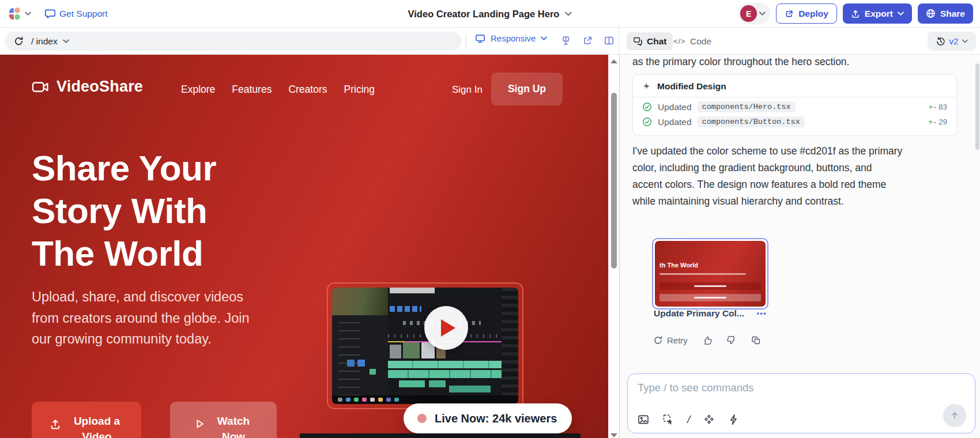 The height and width of the screenshot is (438, 980). Describe the element at coordinates (141, 297) in the screenshot. I see `hero-subtext-line: Upload, share, and discover videos` at that location.